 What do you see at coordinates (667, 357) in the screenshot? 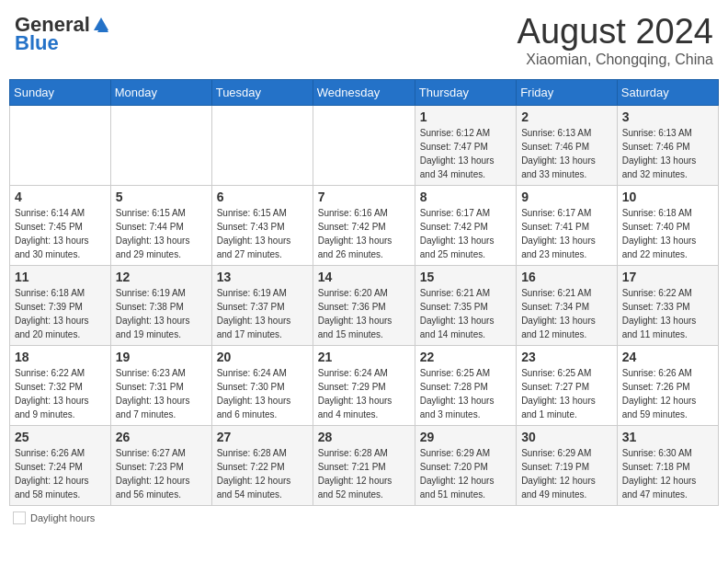
I see `day-number: 24` at bounding box center [667, 357].